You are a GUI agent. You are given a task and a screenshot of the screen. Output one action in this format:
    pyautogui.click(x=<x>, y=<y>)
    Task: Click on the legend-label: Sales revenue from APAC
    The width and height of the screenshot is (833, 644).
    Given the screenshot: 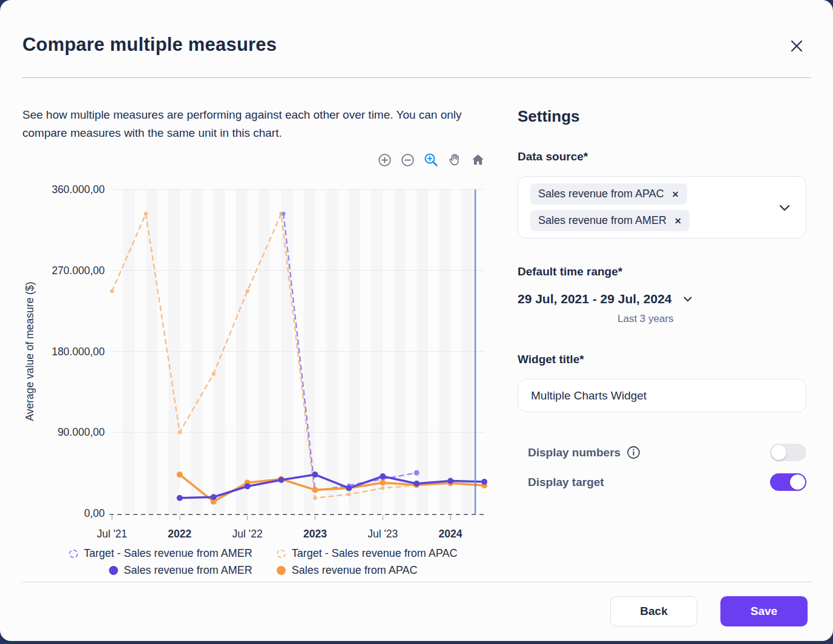 What is the action you would take?
    pyautogui.click(x=355, y=570)
    